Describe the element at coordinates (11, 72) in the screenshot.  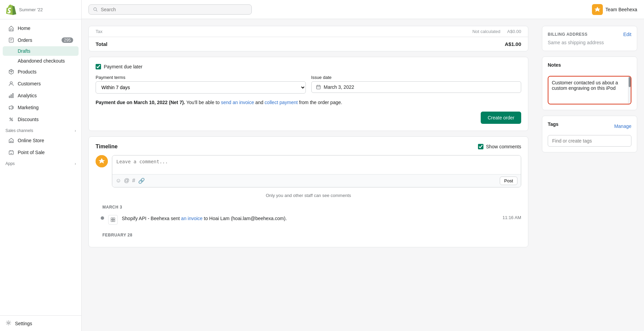
I see `products-icon` at that location.